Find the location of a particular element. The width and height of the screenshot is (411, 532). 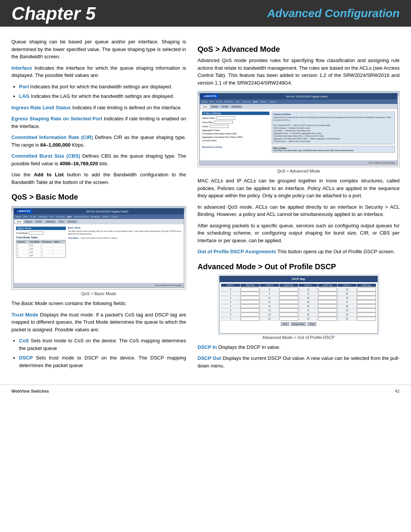

policy-content-text: Class Map Trust Mode Value Type CoS/DSCP… is located at coordinates (313, 150).